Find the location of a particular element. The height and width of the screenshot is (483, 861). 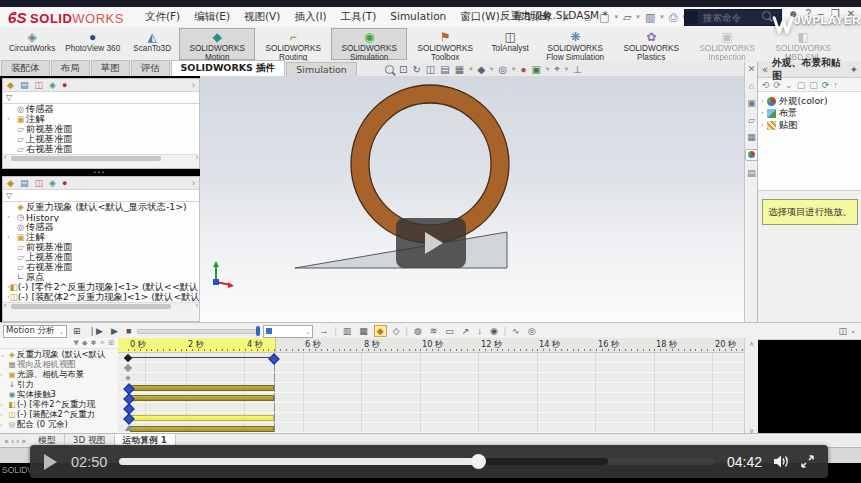

motion-item-gravity: ↓引力 is located at coordinates (59, 384).